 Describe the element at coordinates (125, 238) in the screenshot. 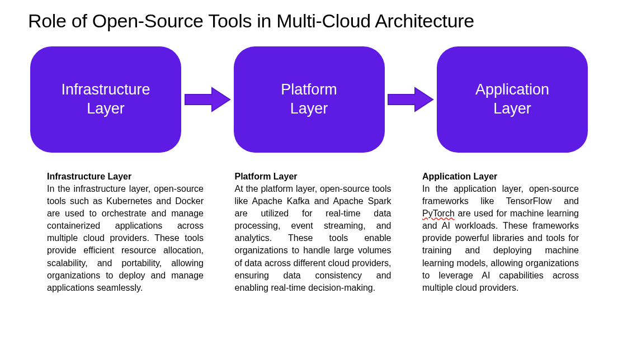

I see `description-body: In the infrastructure layer, open-source…` at that location.